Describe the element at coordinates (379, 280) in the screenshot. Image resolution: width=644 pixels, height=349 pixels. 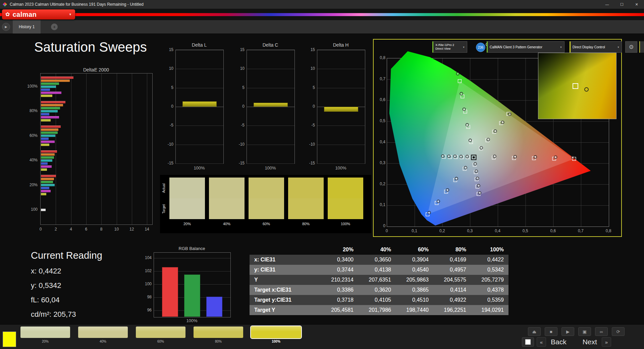
I see `measurement-table: 20%40%60%80%100%x: CIE310,34000,36500,39…` at that location.